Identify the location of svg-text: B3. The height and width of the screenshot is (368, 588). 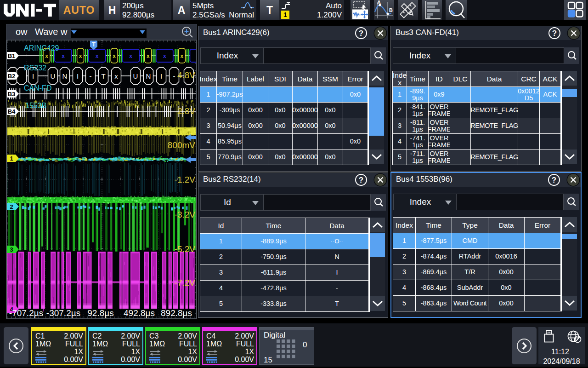
(12, 94).